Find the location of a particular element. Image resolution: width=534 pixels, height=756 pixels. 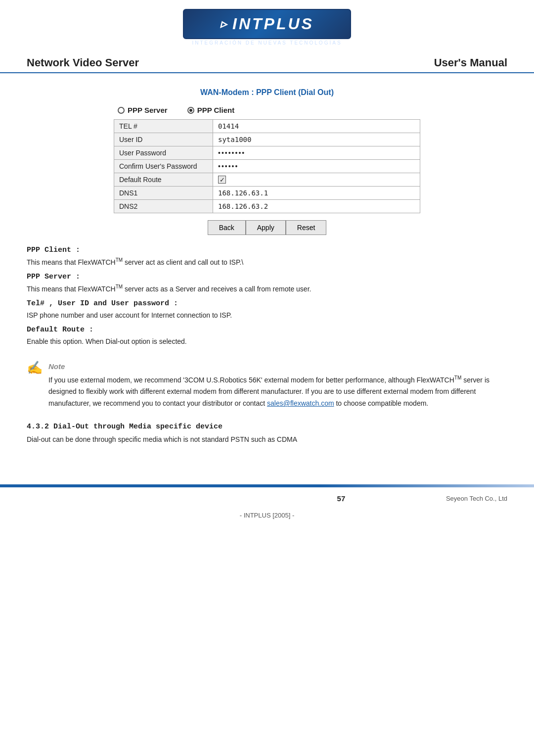

form-area: PPP Server PPP Client TEL #01414User IDs… is located at coordinates (267, 170).